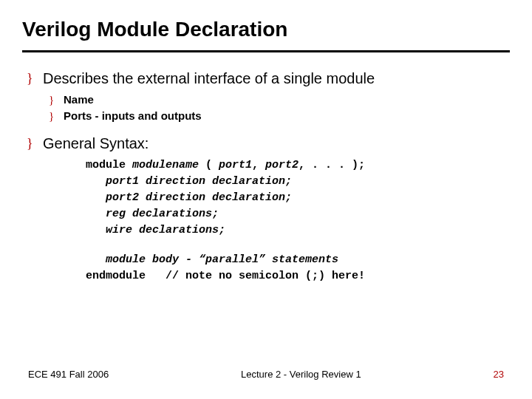 The height and width of the screenshot is (399, 532). I want to click on code-txt: ,, so click(259, 166).